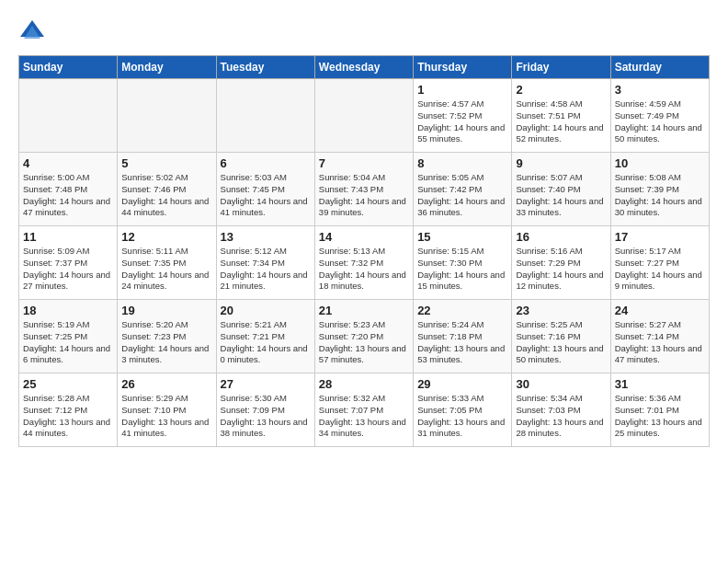  I want to click on day-number: 15, so click(462, 237).